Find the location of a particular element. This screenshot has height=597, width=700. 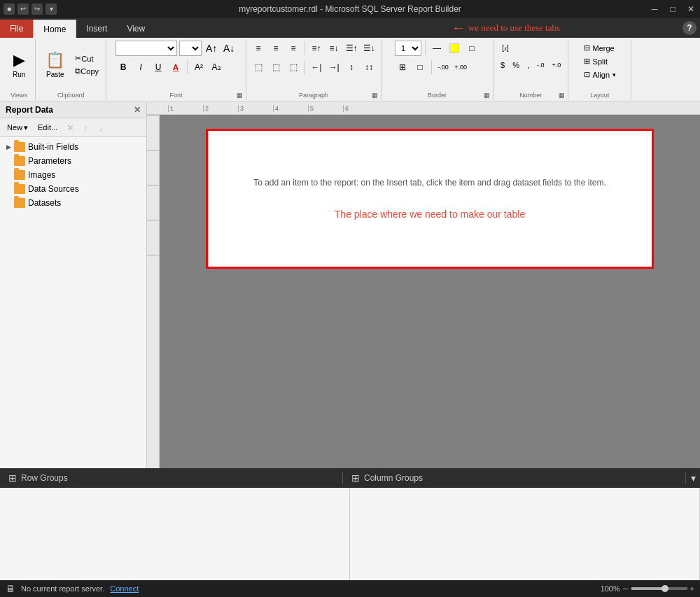

zoom-slider is located at coordinates (659, 589).